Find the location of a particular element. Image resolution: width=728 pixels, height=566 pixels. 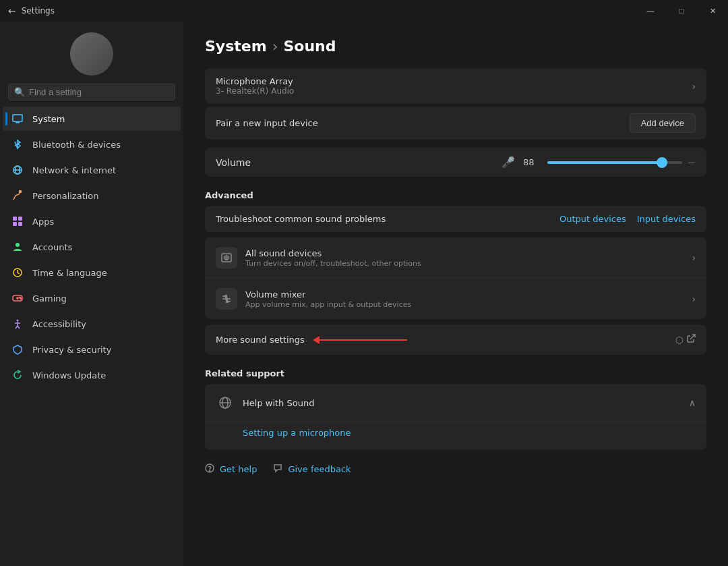

sidebar-item-gaming: Gaming is located at coordinates (92, 298).